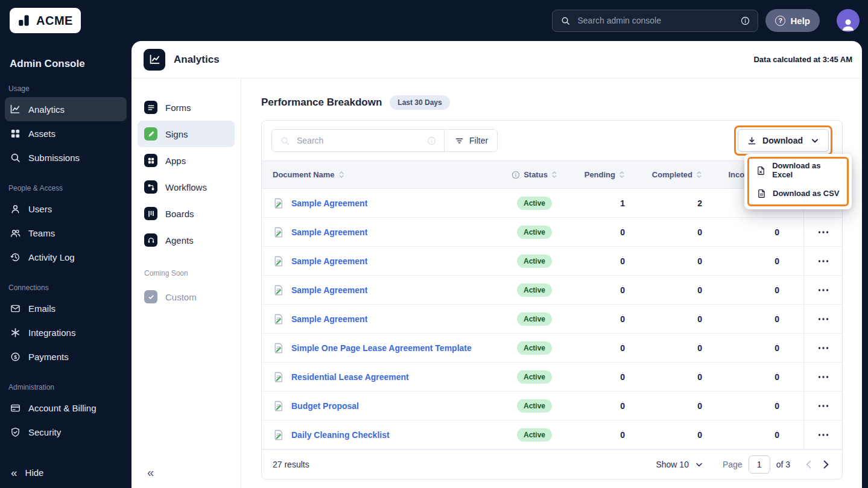 The width and height of the screenshot is (868, 488). What do you see at coordinates (377, 434) in the screenshot?
I see `document-name-cell: Daily Cleaning Checklist` at bounding box center [377, 434].